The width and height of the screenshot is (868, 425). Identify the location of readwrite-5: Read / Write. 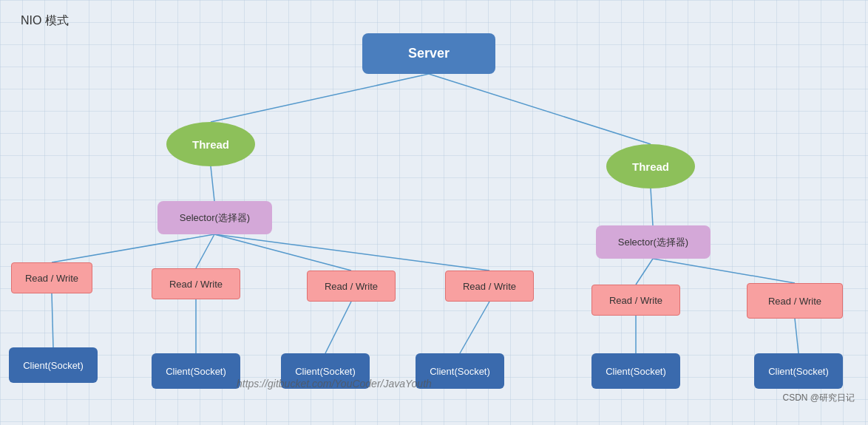
(636, 300).